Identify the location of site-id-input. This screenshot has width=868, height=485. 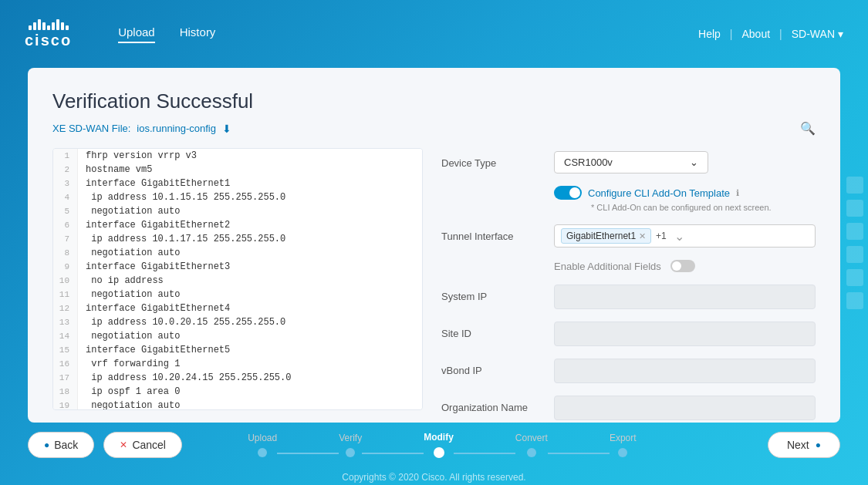
(685, 334).